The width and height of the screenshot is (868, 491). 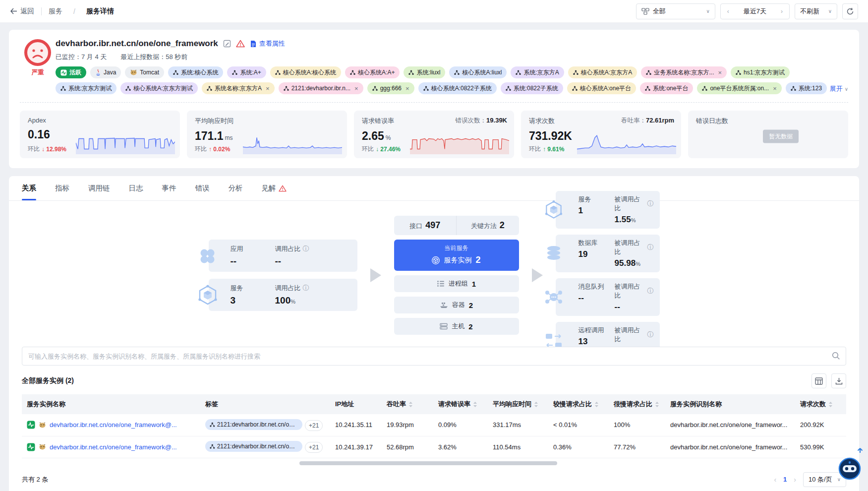 What do you see at coordinates (321, 88) in the screenshot?
I see `service-tag: 2121:devharbor.ibr.n...×` at bounding box center [321, 88].